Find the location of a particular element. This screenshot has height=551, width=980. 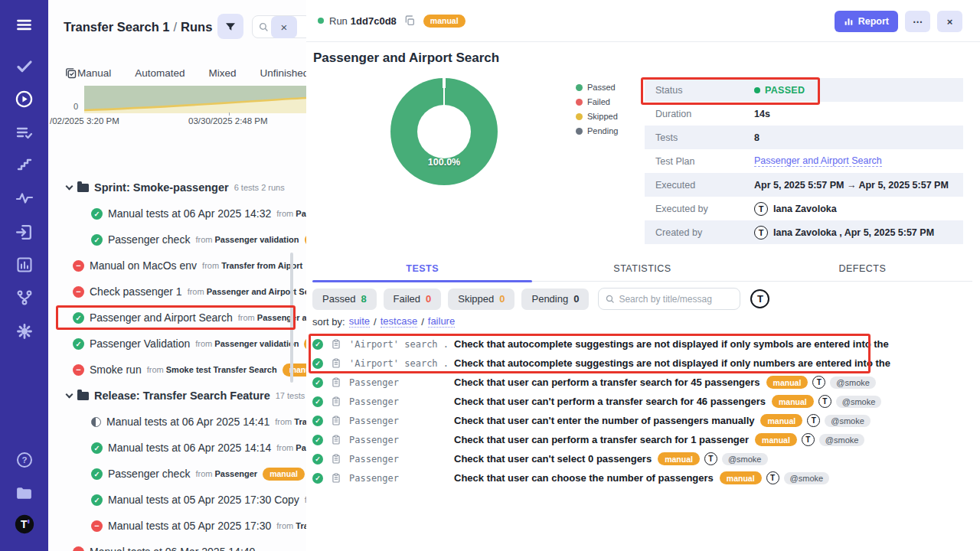

tree-scrollbar is located at coordinates (292, 318).